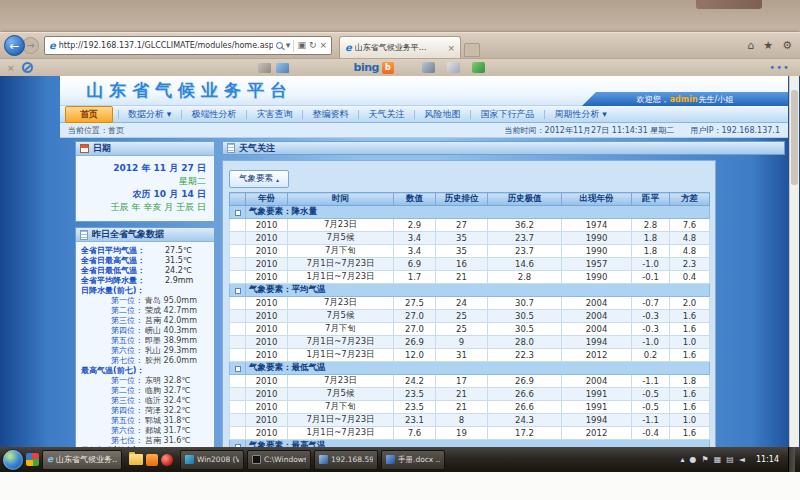  I want to click on table-header: 距平, so click(651, 200).